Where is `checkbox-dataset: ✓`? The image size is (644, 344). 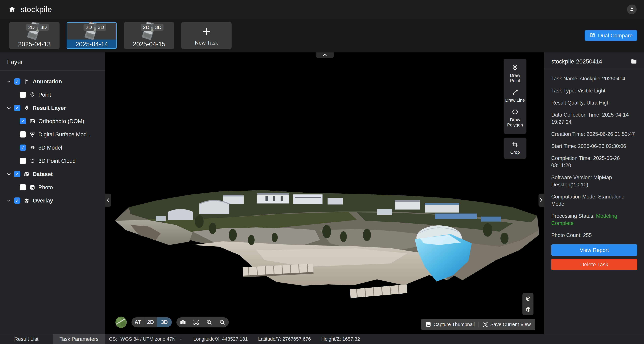 checkbox-dataset: ✓ is located at coordinates (17, 174).